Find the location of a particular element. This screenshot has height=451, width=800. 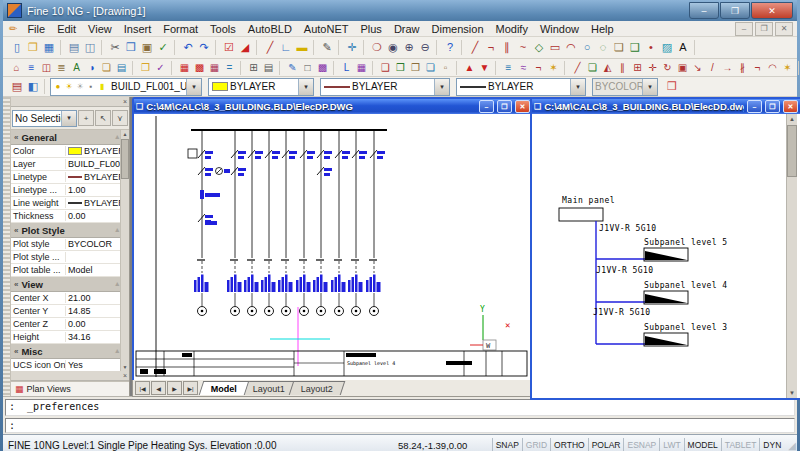

menu-autobld: AutoBLD is located at coordinates (270, 29).